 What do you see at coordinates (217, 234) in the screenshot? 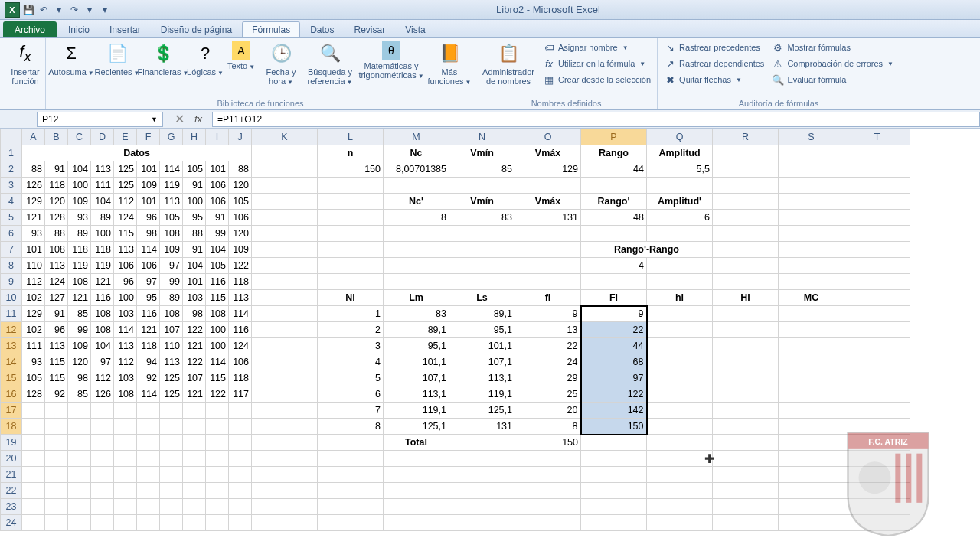
I see `cell-I6: 99` at bounding box center [217, 234].